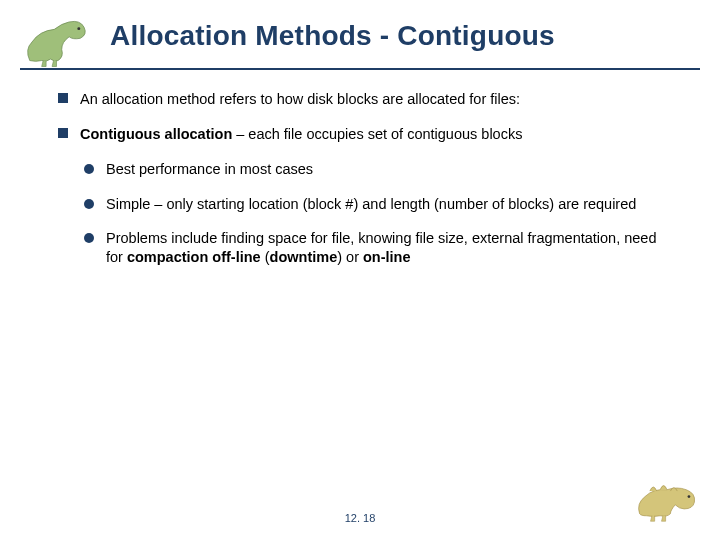 This screenshot has width=720, height=540. What do you see at coordinates (360, 134) in the screenshot?
I see `bullet-item: Contiguous allocation – each file occupi…` at bounding box center [360, 134].